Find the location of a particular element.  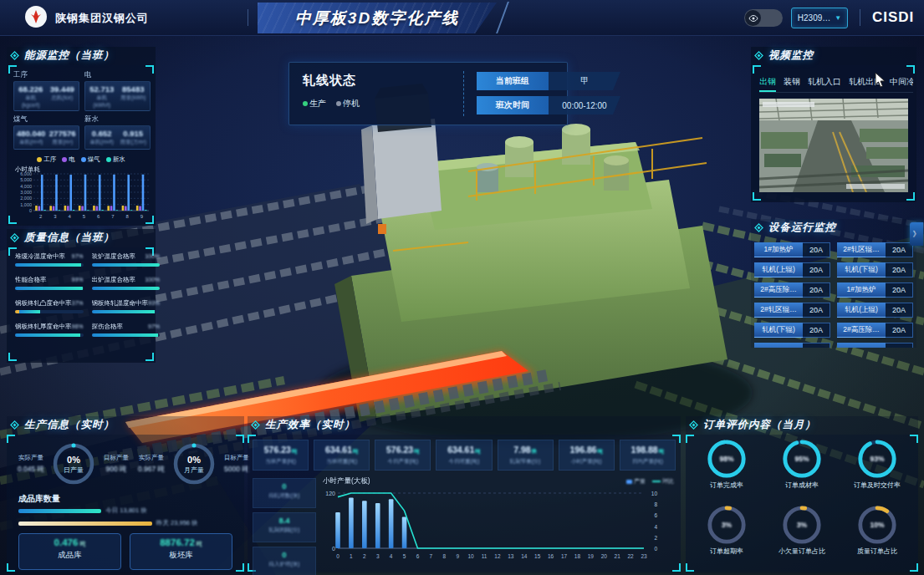

svg-text: 0 is located at coordinates (338, 557).